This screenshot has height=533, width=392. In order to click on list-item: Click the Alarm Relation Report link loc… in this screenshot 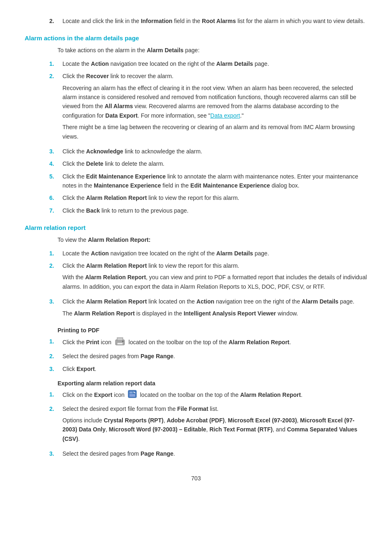, I will do `click(208, 308)`.